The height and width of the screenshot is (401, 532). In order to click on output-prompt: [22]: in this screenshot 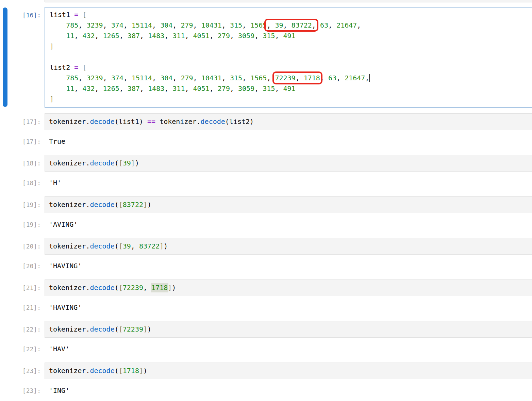, I will do `click(20, 349)`.